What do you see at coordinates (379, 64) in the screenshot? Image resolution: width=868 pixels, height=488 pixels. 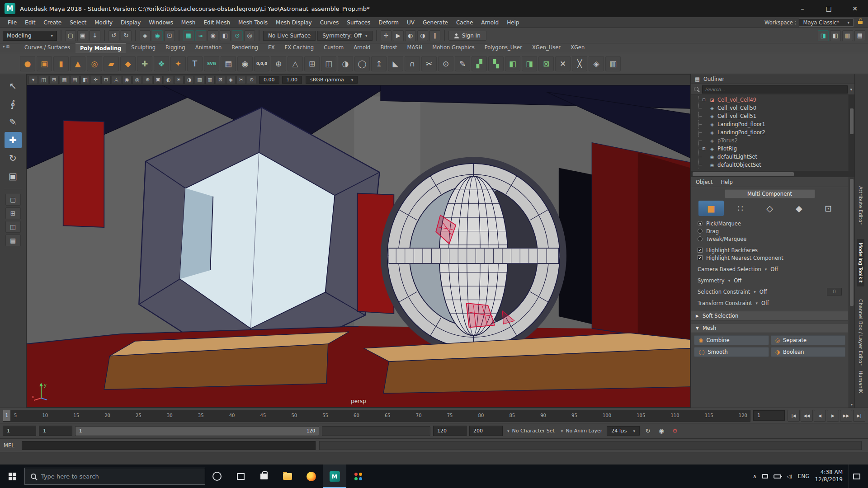 I see `extrude-icon: ↥` at bounding box center [379, 64].